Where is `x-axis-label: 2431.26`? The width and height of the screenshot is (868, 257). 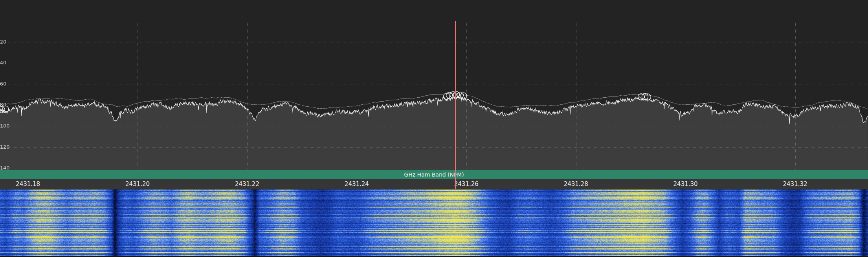
x-axis-label: 2431.26 is located at coordinates (466, 184).